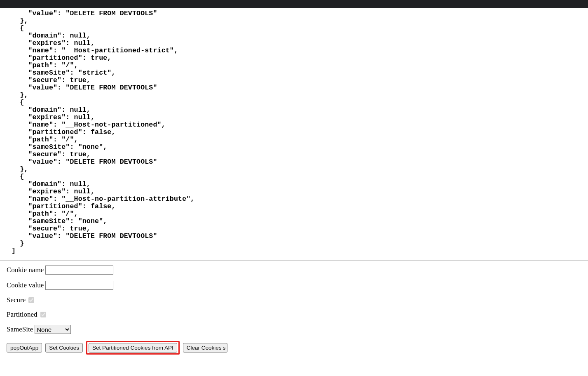 Image resolution: width=588 pixels, height=376 pixels. I want to click on clear-cookies-group: Clear Cookies s, so click(205, 348).